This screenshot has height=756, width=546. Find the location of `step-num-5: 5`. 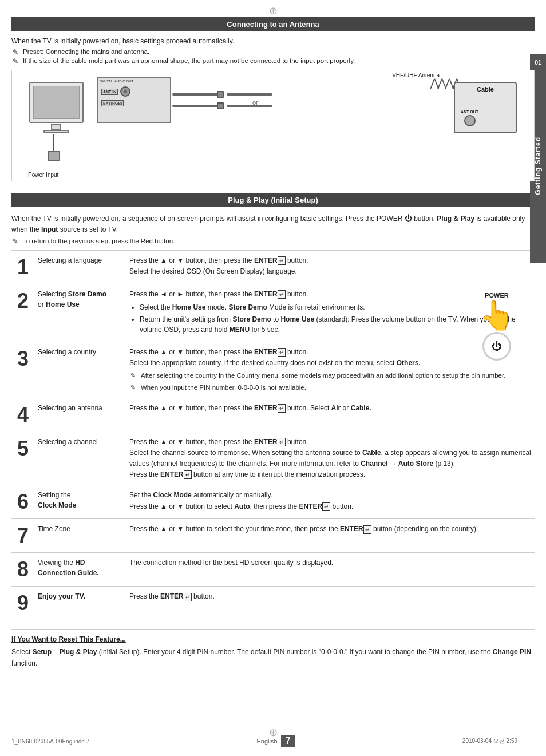

step-num-5: 5 is located at coordinates (23, 458).